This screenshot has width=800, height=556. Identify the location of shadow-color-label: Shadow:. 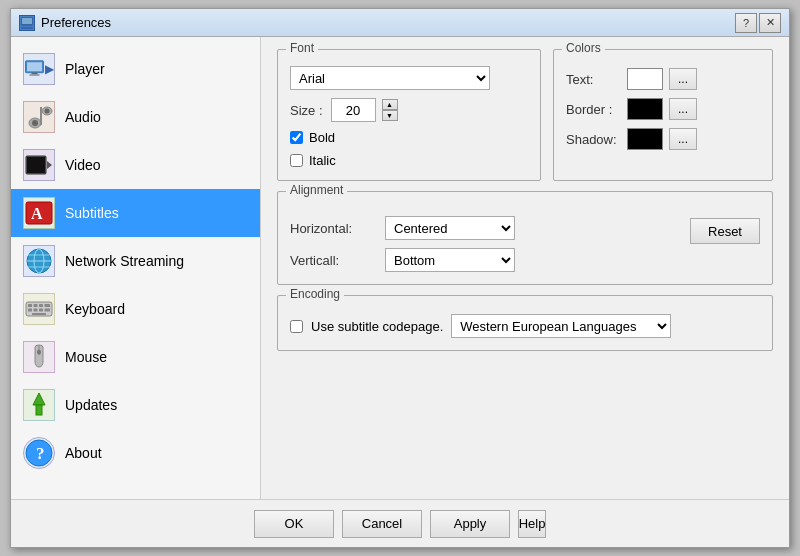
(594, 140).